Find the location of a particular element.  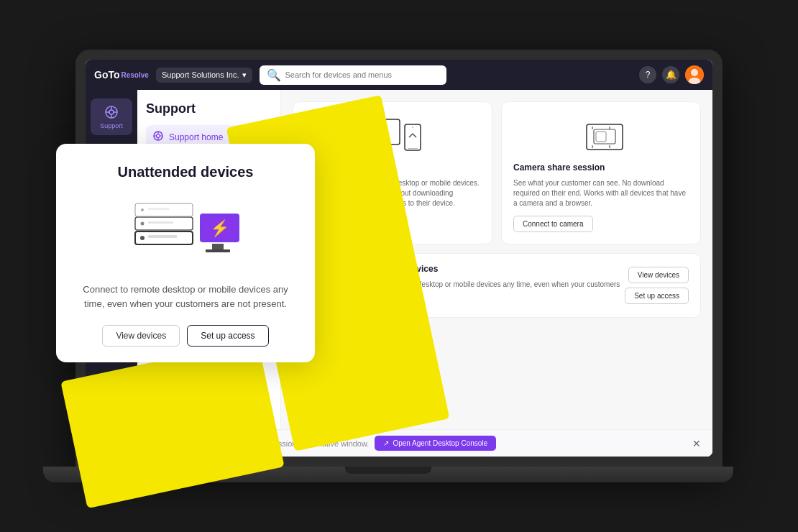

search-bar: 🔍 is located at coordinates (353, 75).